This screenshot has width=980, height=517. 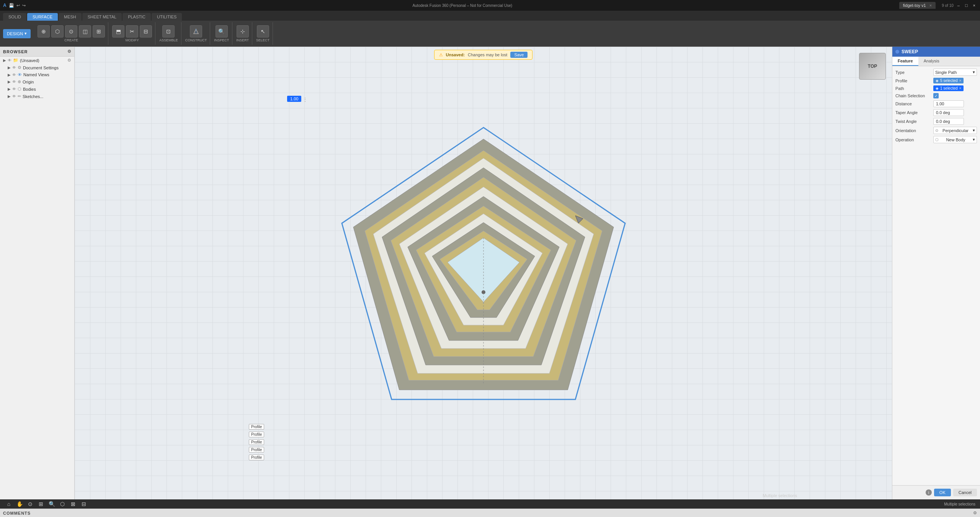 What do you see at coordinates (102, 17) in the screenshot?
I see `tab-sheet-metal: SHEET METAL` at bounding box center [102, 17].